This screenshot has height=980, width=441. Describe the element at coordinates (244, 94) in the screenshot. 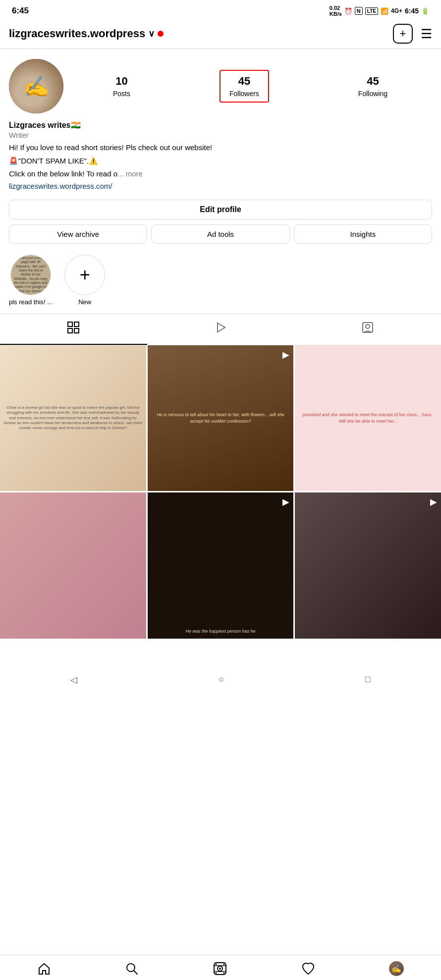

I see `followers-label: Followers` at that location.